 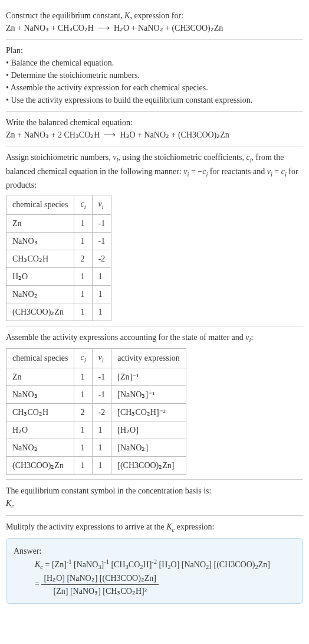 I want to click on plan-item: • Balance the chemical equation., so click(x=154, y=63).